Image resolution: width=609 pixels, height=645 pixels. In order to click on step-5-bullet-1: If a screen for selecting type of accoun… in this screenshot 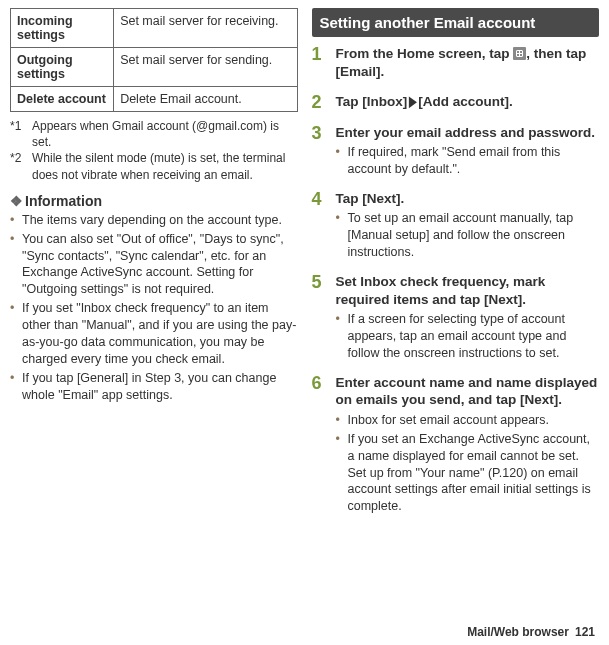, I will do `click(474, 336)`.